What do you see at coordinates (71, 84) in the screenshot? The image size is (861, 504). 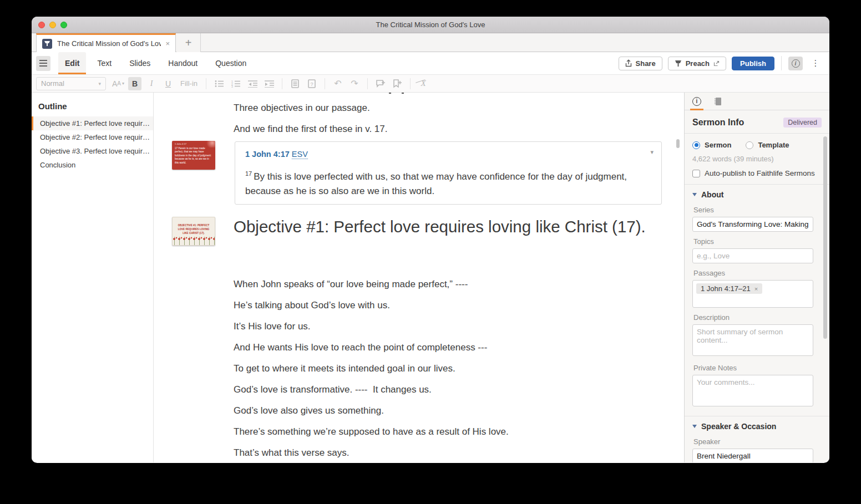 I see `paragraph-style-dropdown: Normal▾` at bounding box center [71, 84].